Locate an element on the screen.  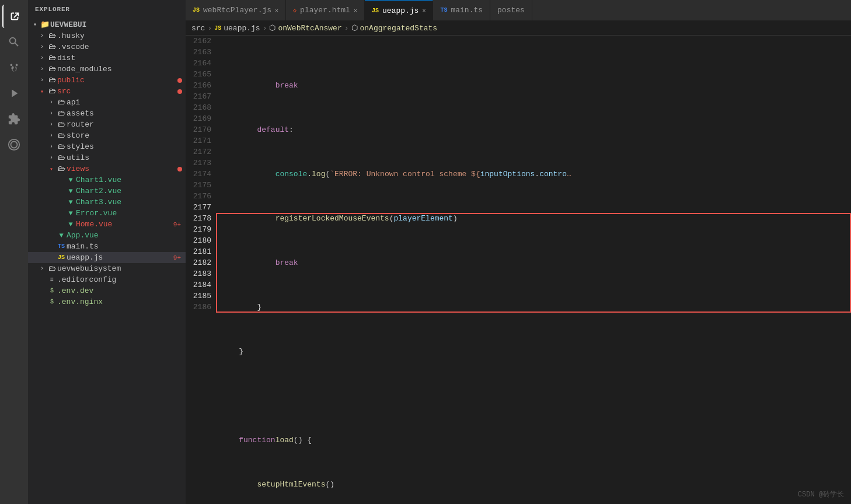
code-line-2163: default: is located at coordinates (536, 130).